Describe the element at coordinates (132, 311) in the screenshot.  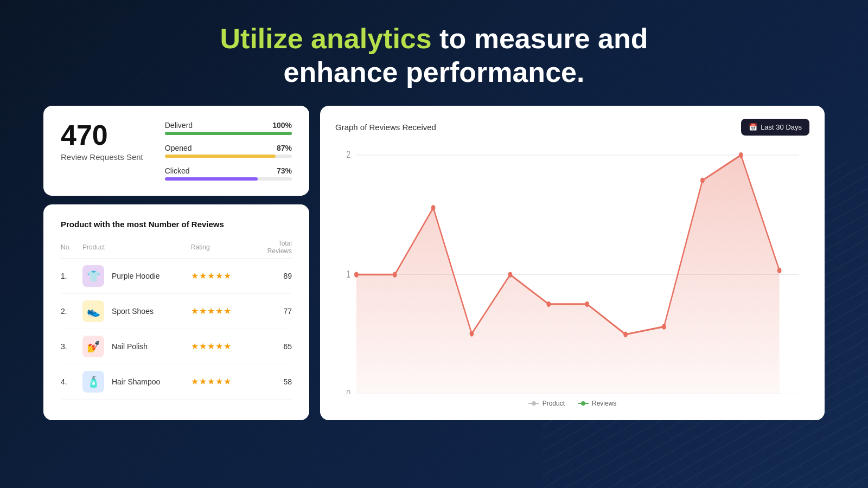
I see `product-name: Sport Shoes` at that location.